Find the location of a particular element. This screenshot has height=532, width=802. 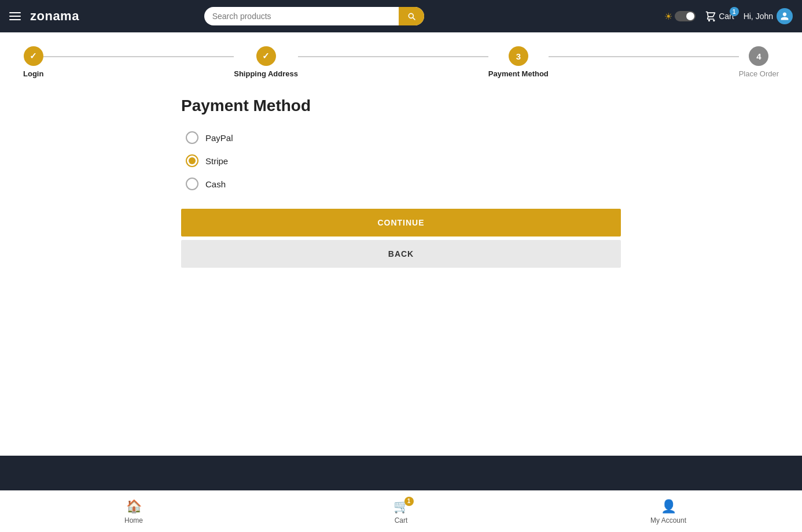

payment-options: PayPal Stripe Cash is located at coordinates (401, 161).